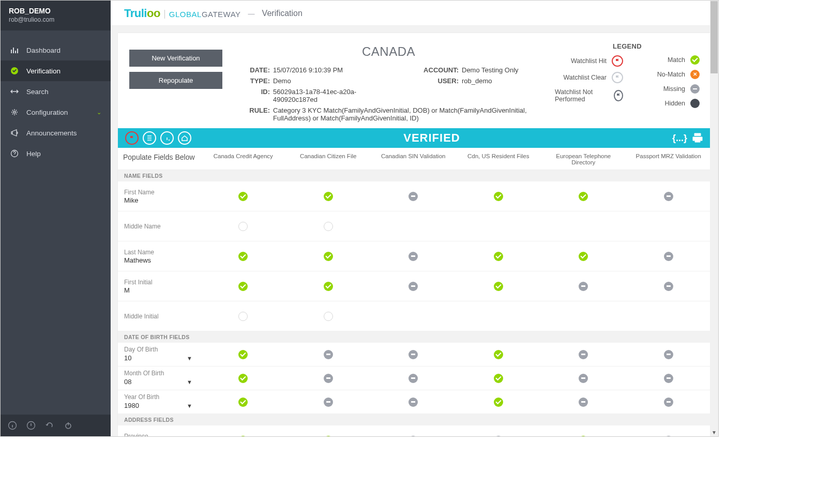 Image resolution: width=832 pixels, height=504 pixels. What do you see at coordinates (43, 71) in the screenshot?
I see `nav-label: Verification` at bounding box center [43, 71].